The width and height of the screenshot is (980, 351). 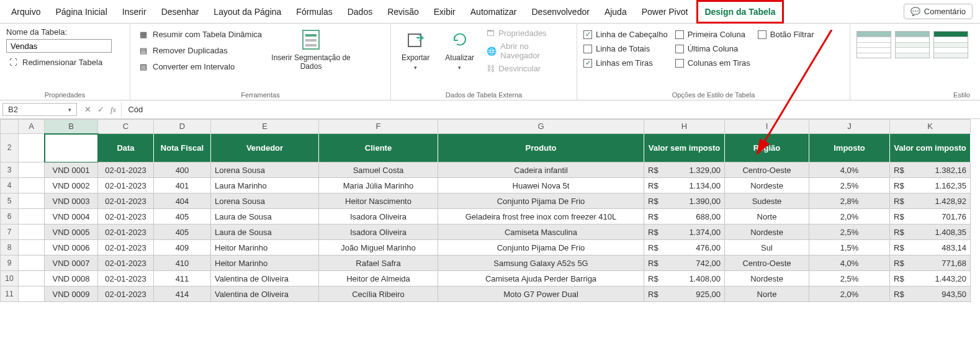 I want to click on cell: 400, so click(x=182, y=170).